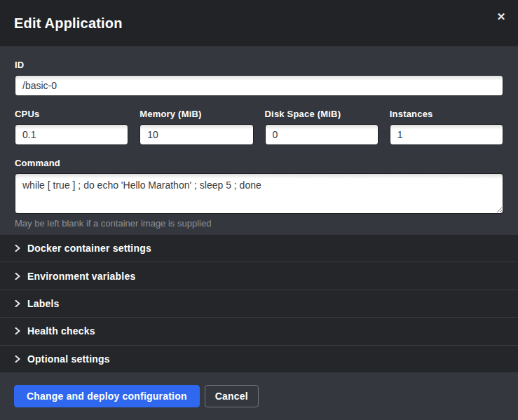 The width and height of the screenshot is (518, 420). What do you see at coordinates (81, 276) in the screenshot?
I see `section-label: Environment variables` at bounding box center [81, 276].